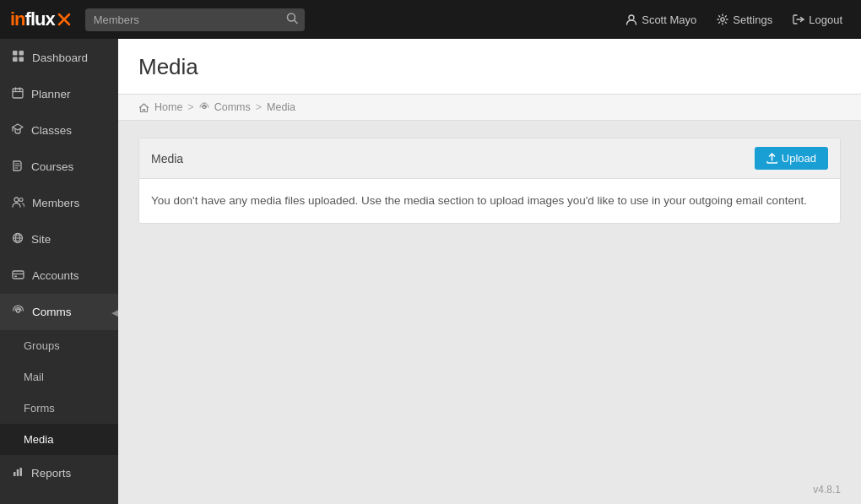 This screenshot has height=504, width=861. Describe the element at coordinates (39, 409) in the screenshot. I see `sidebar-sub-label-forms: Forms` at that location.